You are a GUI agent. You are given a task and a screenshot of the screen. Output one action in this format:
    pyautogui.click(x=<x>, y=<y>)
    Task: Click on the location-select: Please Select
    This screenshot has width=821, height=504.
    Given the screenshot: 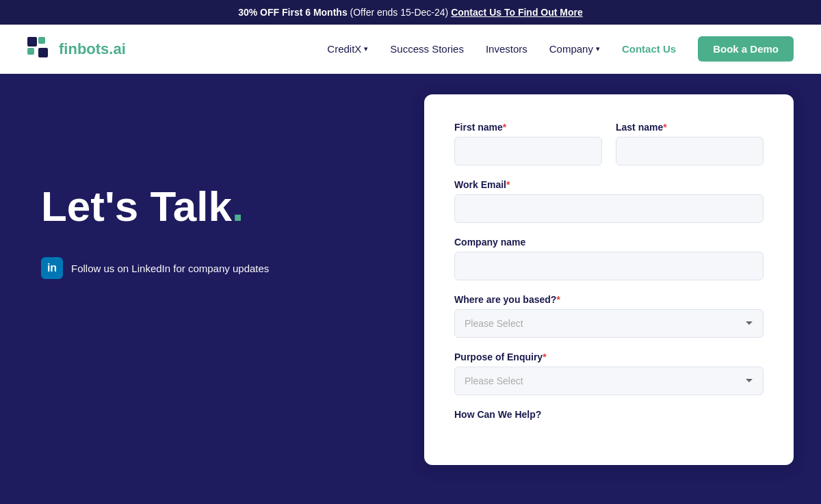 What is the action you would take?
    pyautogui.click(x=609, y=323)
    